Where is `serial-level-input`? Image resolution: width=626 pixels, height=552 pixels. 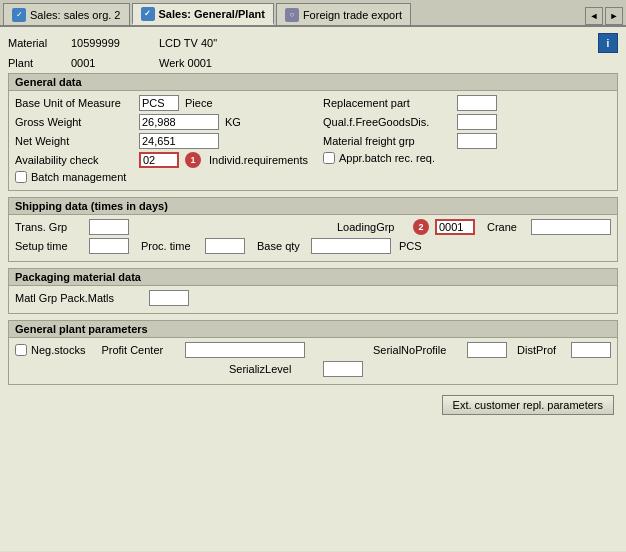
serial-level-input is located at coordinates (343, 369).